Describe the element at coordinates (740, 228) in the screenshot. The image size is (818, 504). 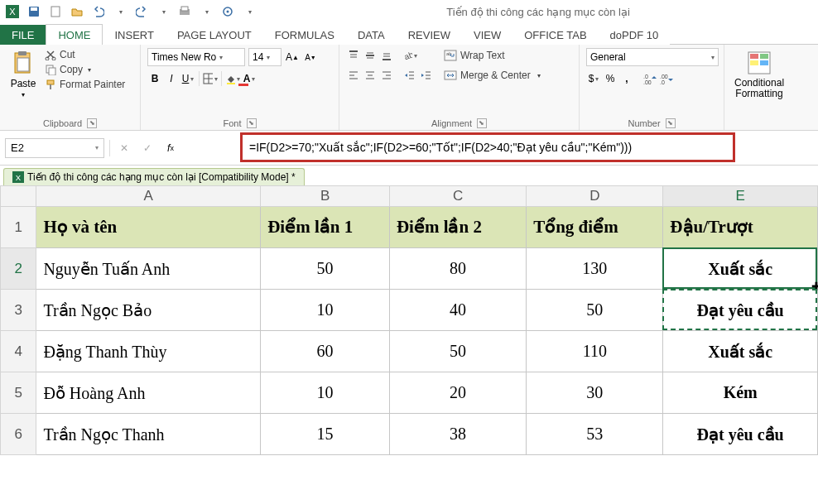
I see `cell-E1: Đậu/Trượt` at that location.